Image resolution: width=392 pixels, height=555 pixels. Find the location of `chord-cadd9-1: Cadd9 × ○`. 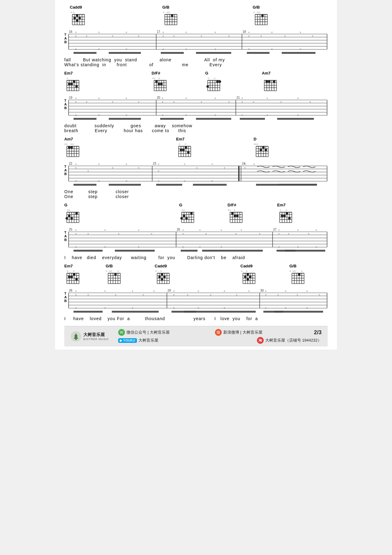

chord-cadd9-1: Cadd9 × ○ is located at coordinates (78, 15).